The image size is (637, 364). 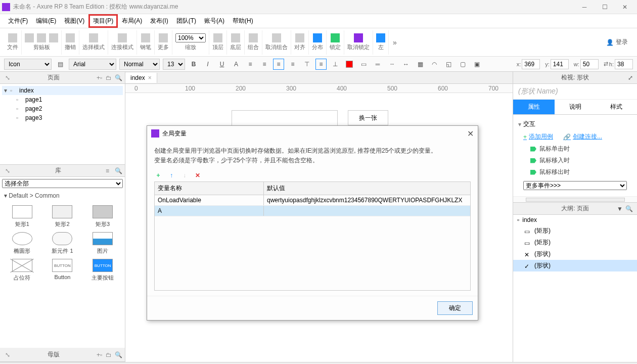 I want to click on col-value-header: 默认值, so click(x=367, y=188).